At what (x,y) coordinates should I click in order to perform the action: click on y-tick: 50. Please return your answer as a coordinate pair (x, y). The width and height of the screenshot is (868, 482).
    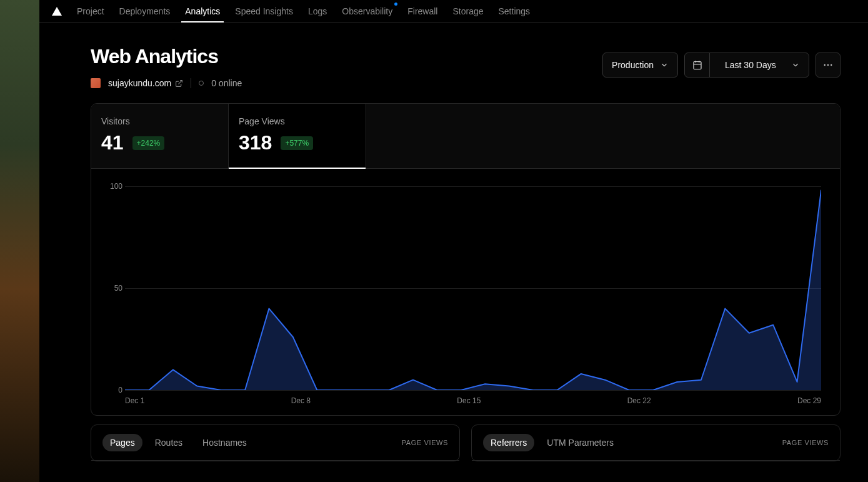
    Looking at the image, I should click on (114, 288).